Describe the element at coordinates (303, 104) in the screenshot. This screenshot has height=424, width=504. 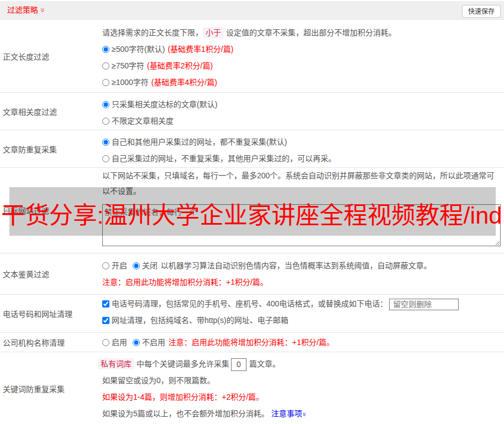
I see `relevance-option-strict: 只采集相关度达标的文章(默认)` at that location.